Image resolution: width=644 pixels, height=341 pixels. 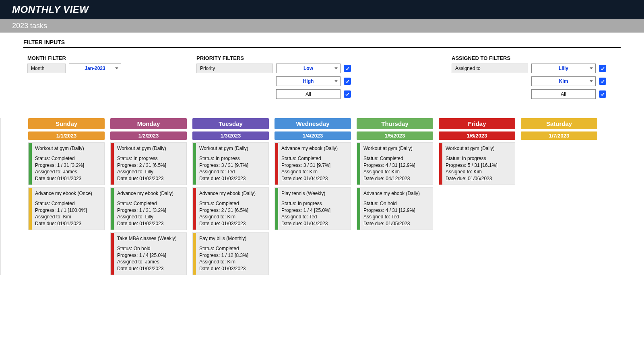 I want to click on task-progress: Progress: 1 / 31 [3.2%], so click(x=60, y=166).